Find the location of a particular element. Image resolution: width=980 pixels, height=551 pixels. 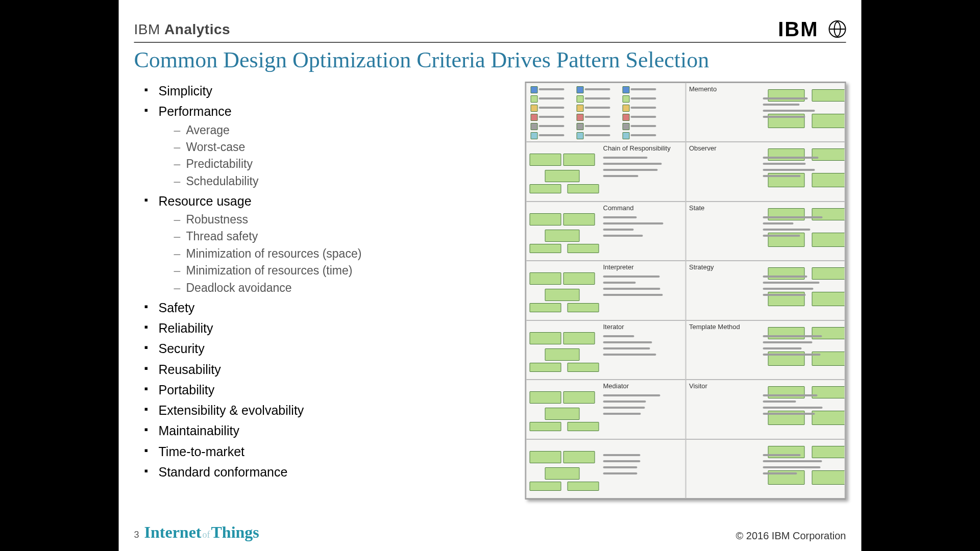

pattern-cell: Command is located at coordinates (606, 231).